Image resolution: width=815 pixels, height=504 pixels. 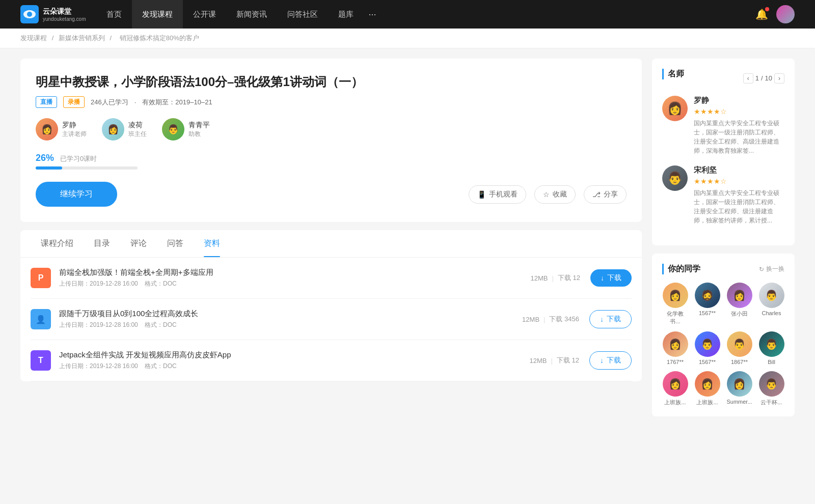 What do you see at coordinates (723, 152) in the screenshot?
I see `famous-teachers-card: 名师 ‹ 1 / 10 › 👩 罗静 ★★★★☆ 国内某重点大学安全工程专业硕士…` at bounding box center [723, 152].